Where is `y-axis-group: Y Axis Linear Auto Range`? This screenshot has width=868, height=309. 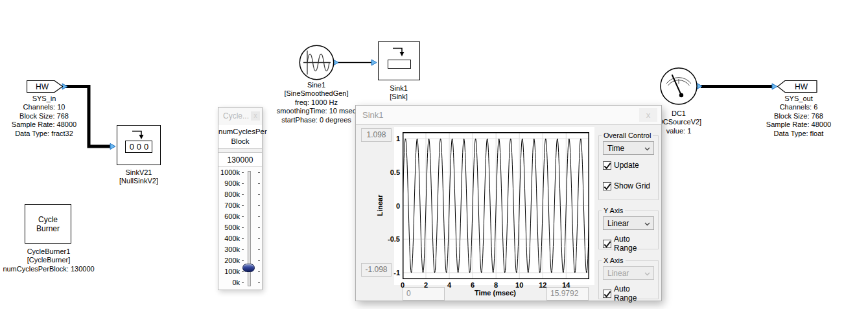
y-axis-group: Y Axis Linear Auto Range is located at coordinates (629, 228).